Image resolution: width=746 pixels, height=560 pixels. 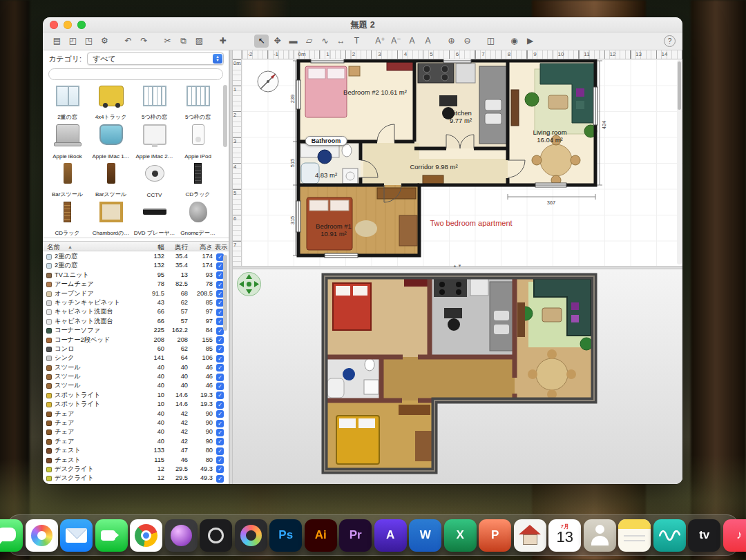 I want to click on dock-icon-illustrator: Ai, so click(x=321, y=536).